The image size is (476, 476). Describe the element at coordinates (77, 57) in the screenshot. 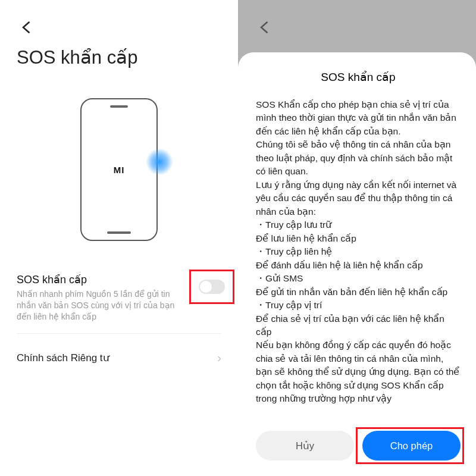

I see `page-title: SOS khẩn cấp` at that location.